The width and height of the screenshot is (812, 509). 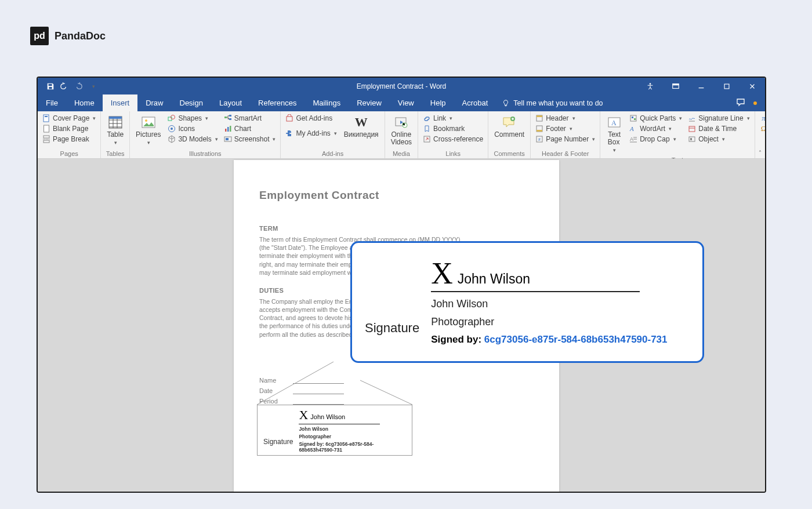 I want to click on cross-reference-button: Cross-reference, so click(x=453, y=139).